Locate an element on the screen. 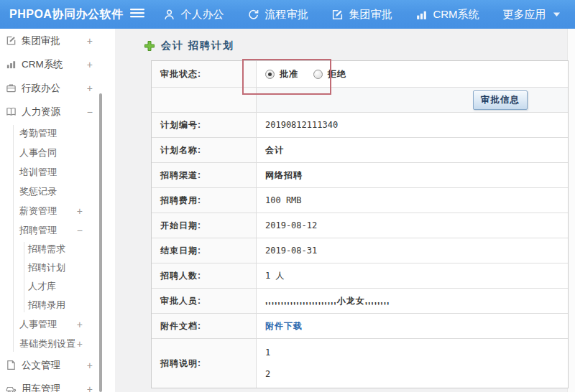 This screenshot has width=575, height=392. radio-reject-label: 拒绝 is located at coordinates (337, 75).